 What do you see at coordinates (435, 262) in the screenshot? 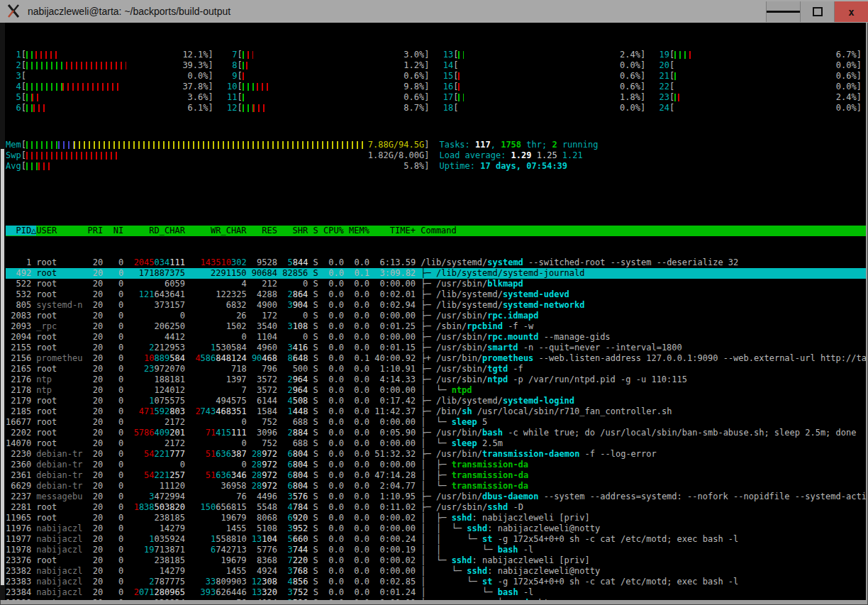
I see `process-row: 1 root 20 0 2045034111 143510302 9528 58…` at bounding box center [435, 262].